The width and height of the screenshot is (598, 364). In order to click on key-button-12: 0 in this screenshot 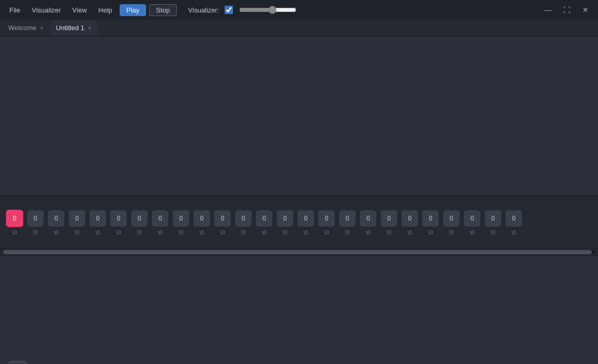, I will do `click(264, 218)`.